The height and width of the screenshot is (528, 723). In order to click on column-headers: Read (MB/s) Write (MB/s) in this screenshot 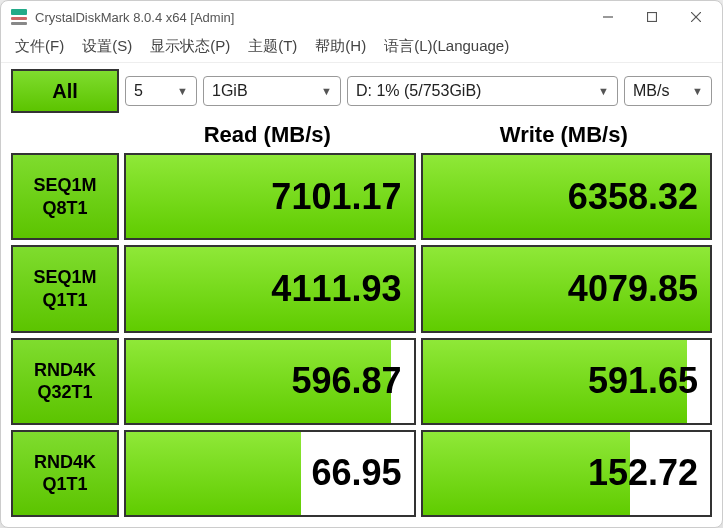, I will do `click(362, 136)`.